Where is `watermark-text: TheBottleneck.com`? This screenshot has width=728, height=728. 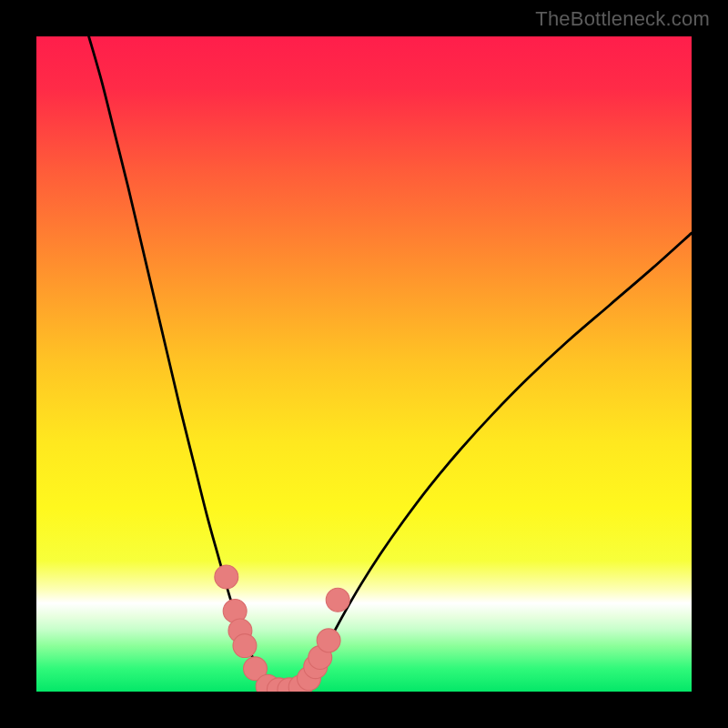 watermark-text: TheBottleneck.com is located at coordinates (622, 19).